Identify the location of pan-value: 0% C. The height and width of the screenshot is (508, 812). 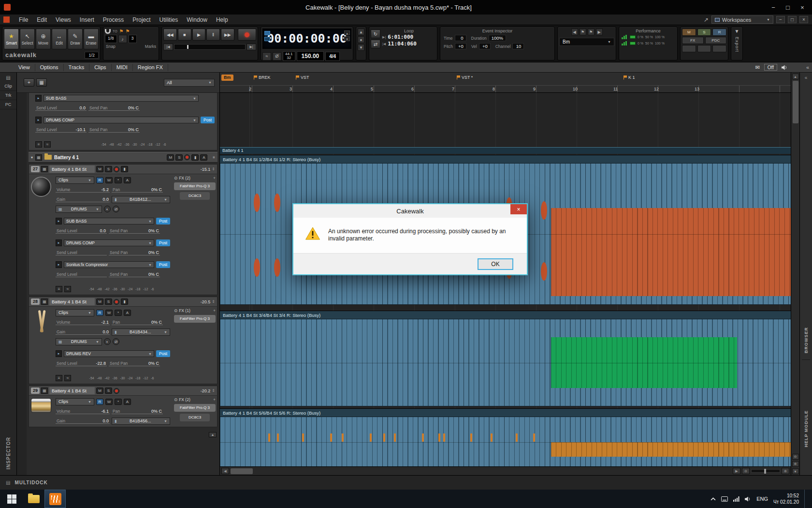
(157, 190).